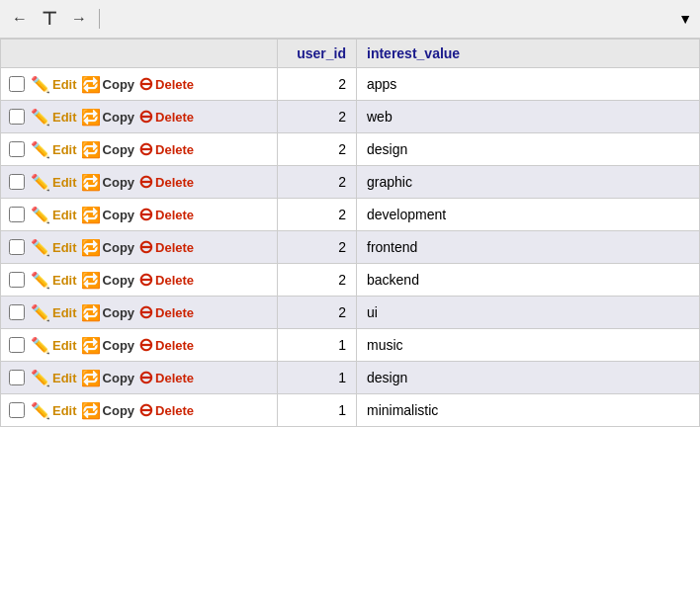  Describe the element at coordinates (350, 378) in the screenshot. I see `table-row: ✏️ Edit 🔁 Copy ⊖ Delete 1design` at that location.